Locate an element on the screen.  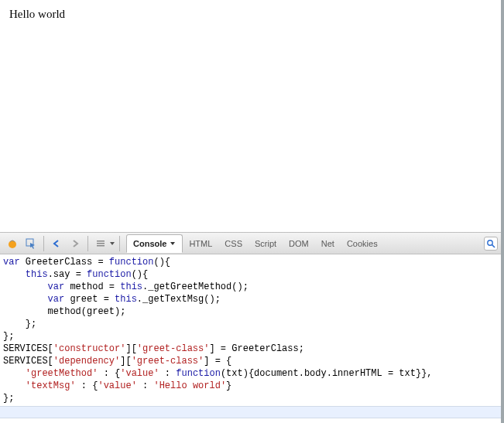
firebug-toolbar: Console HTML CSS Script DOM is located at coordinates (251, 244).